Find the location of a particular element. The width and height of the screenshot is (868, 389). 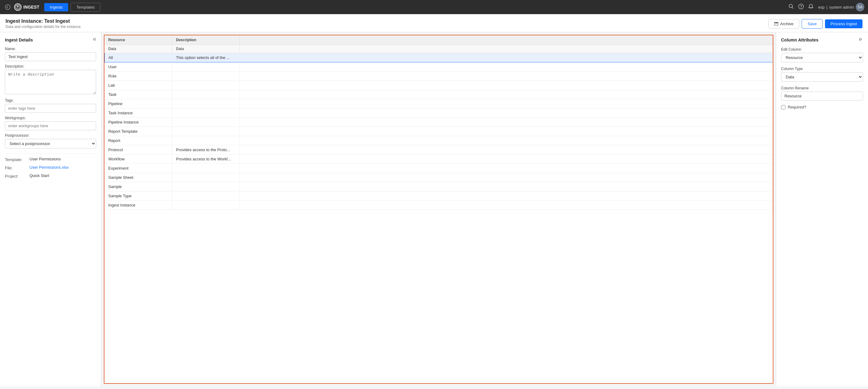

page-title: Ingest Instance: Test Ingest is located at coordinates (43, 21).